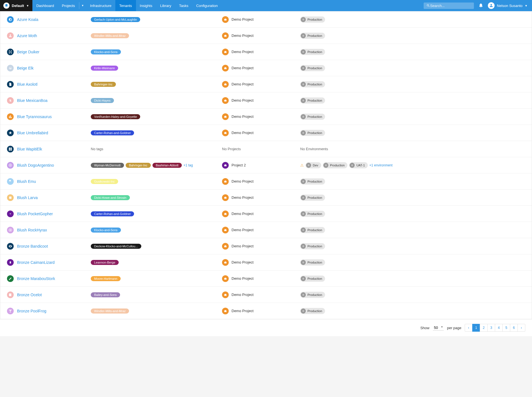 Image resolution: width=532 pixels, height=397 pixels. I want to click on tenant-link: Blush Larva, so click(27, 198).